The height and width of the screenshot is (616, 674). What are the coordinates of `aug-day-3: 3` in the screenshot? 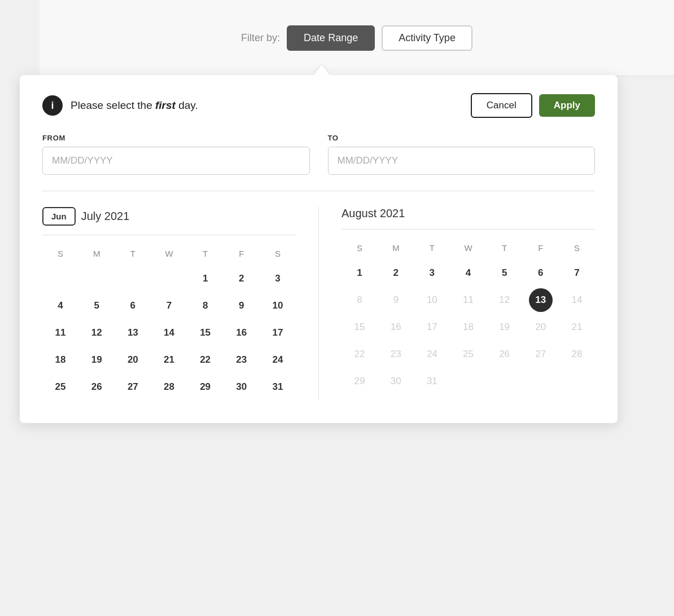 It's located at (432, 273).